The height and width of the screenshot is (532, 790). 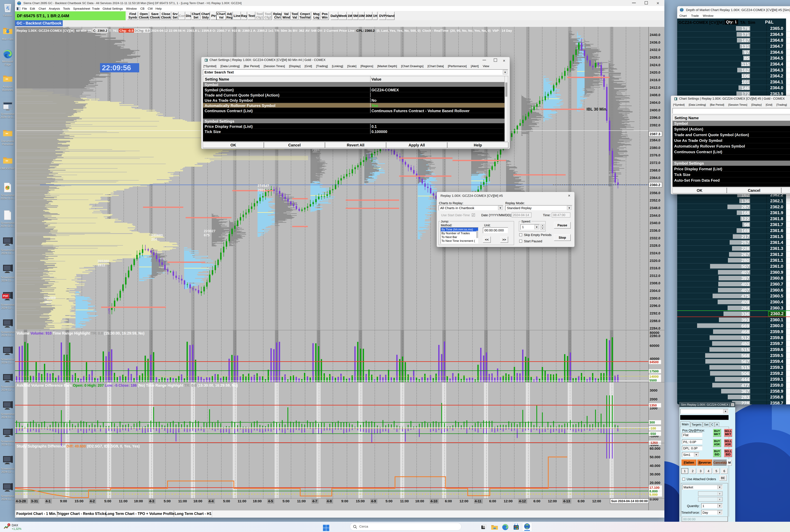 I want to click on svg-text: 4-12, so click(x=523, y=501).